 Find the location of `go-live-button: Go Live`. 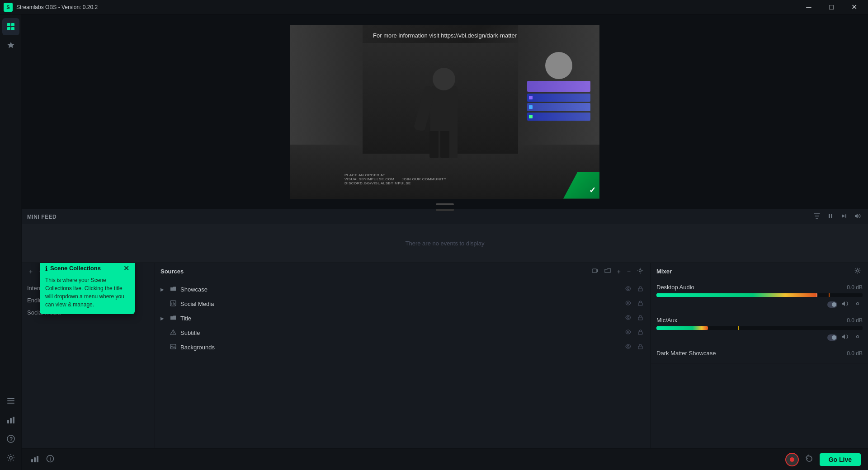

go-live-button: Go Live is located at coordinates (840, 460).